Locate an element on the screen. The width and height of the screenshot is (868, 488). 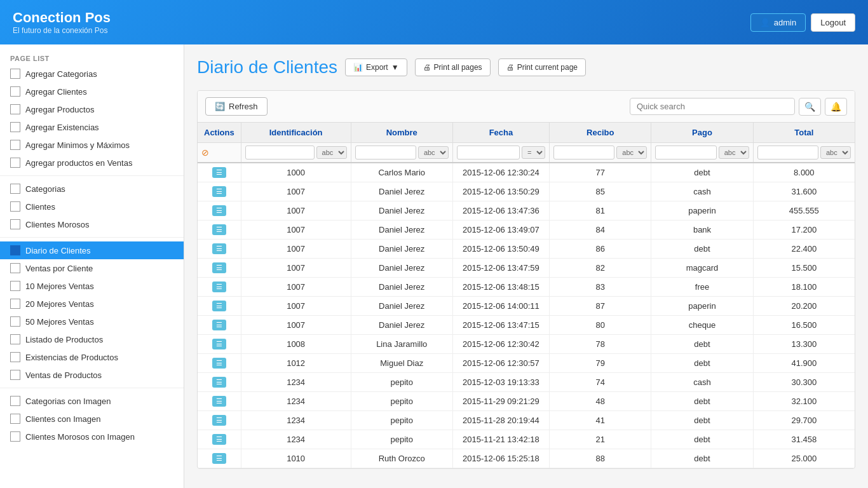
table-row: ☰1008Lina Jaramillo2015-12-06 12:30:4278… is located at coordinates (526, 344).